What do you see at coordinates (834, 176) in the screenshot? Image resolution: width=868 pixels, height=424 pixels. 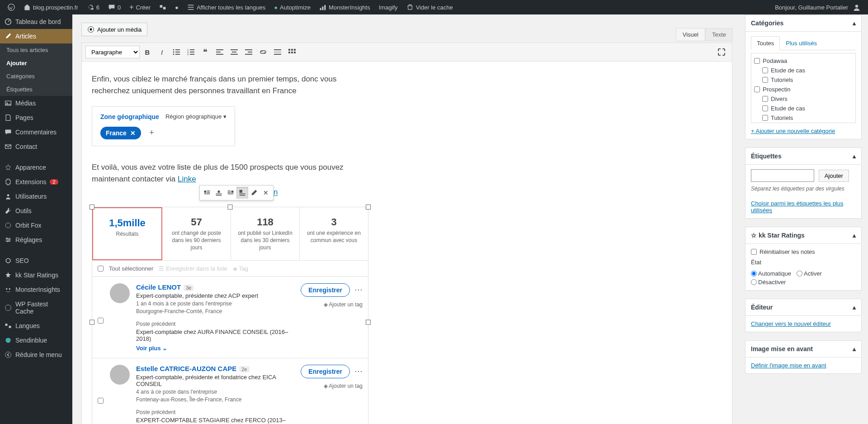 I see `add-tag-button: Ajouter` at bounding box center [834, 176].